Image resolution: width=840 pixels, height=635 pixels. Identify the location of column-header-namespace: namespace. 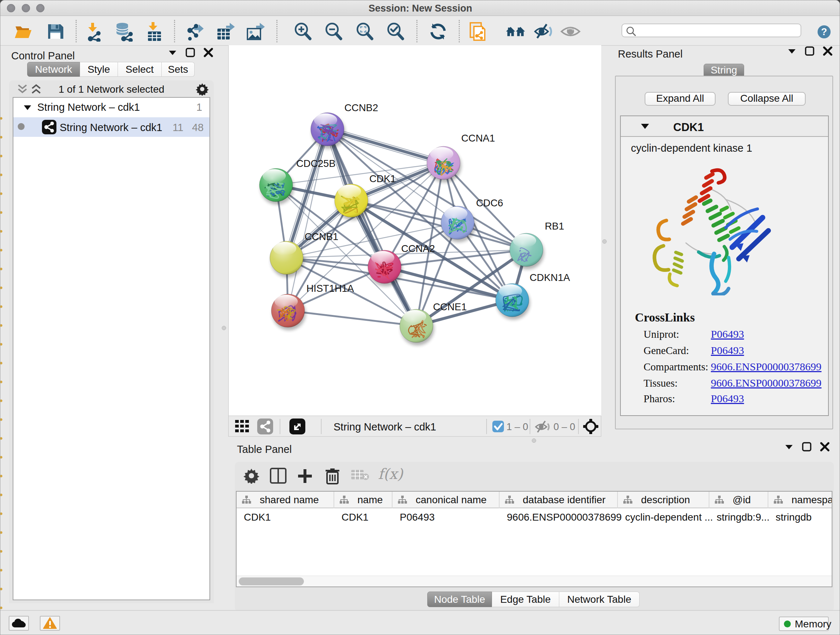
(801, 500).